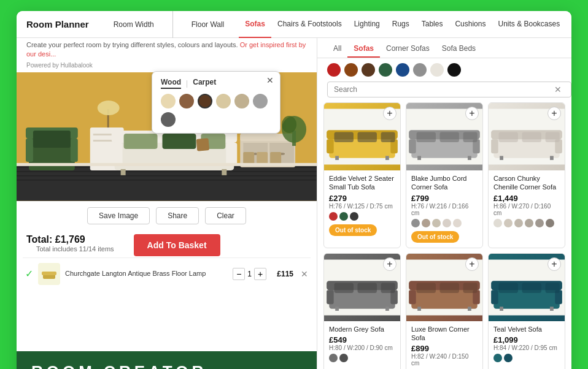 The height and width of the screenshot is (369, 588). What do you see at coordinates (362, 348) in the screenshot?
I see `product-dims-3: H:80 / W:200 / D:90 cm` at bounding box center [362, 348].